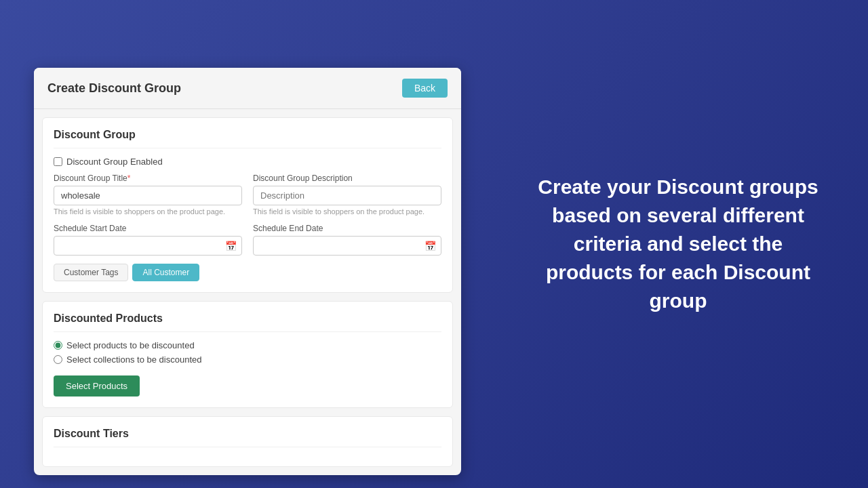 The image size is (868, 488). What do you see at coordinates (91, 272) in the screenshot?
I see `customer-tags-button: Customer Tags` at bounding box center [91, 272].